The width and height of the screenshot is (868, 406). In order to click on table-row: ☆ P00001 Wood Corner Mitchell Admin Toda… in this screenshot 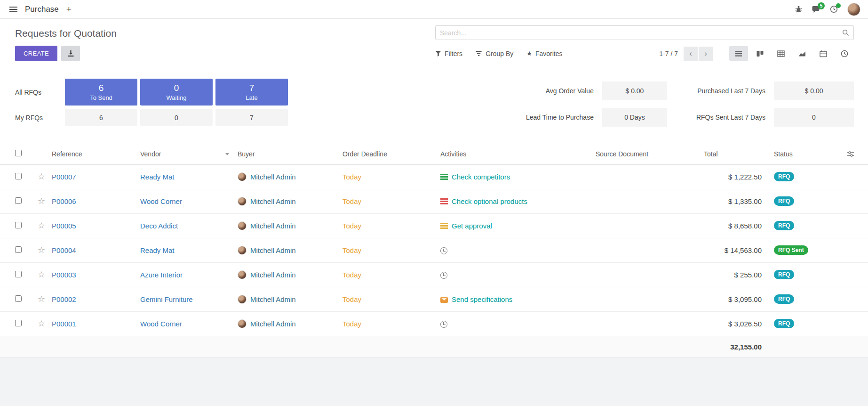, I will do `click(434, 324)`.